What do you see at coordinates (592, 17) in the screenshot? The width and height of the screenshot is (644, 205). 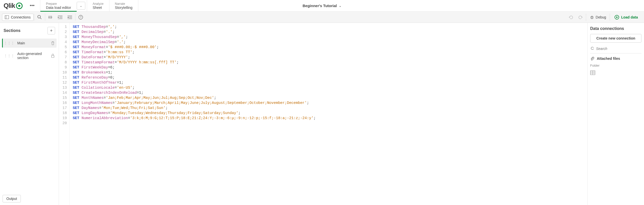 I see `bug-icon` at bounding box center [592, 17].